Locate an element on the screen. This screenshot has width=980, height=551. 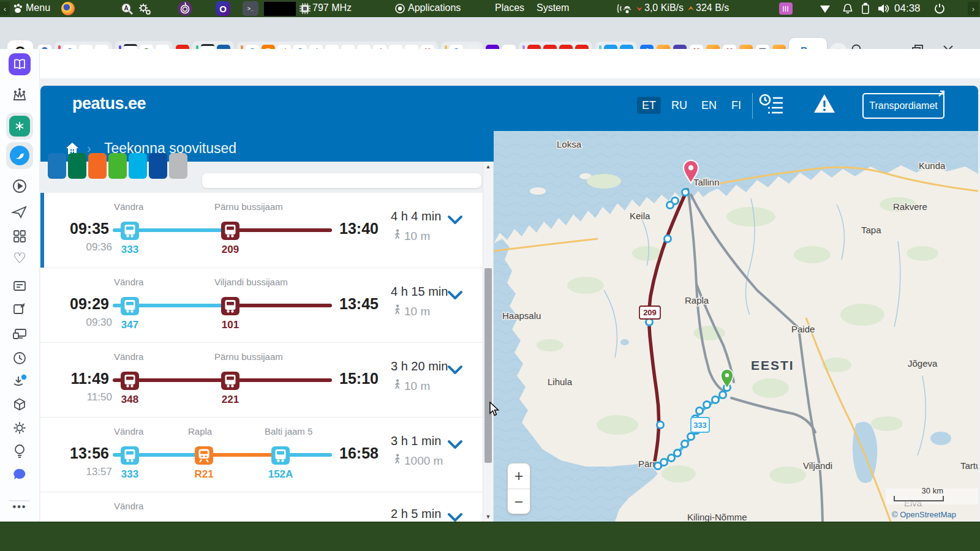
firefox-icon is located at coordinates (68, 9).